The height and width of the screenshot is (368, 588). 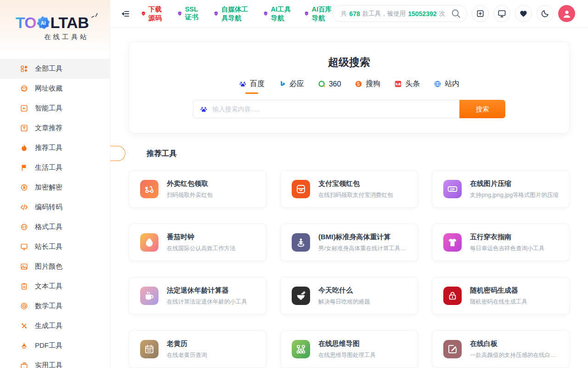 What do you see at coordinates (252, 86) in the screenshot?
I see `engine-tab-baidu: 百度` at bounding box center [252, 86].